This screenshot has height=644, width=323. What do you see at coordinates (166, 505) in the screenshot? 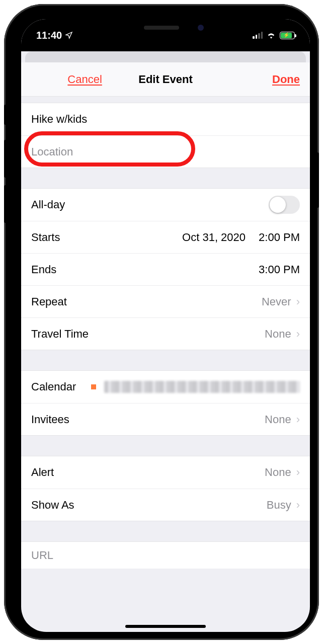
I see `show-as-row: Show As Busy ›` at bounding box center [166, 505].